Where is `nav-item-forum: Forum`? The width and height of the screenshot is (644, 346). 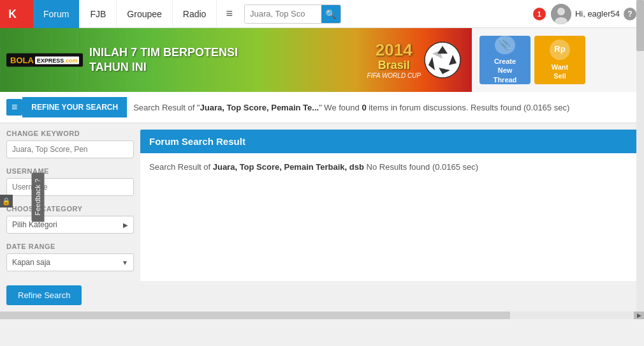 nav-item-forum: Forum is located at coordinates (56, 14).